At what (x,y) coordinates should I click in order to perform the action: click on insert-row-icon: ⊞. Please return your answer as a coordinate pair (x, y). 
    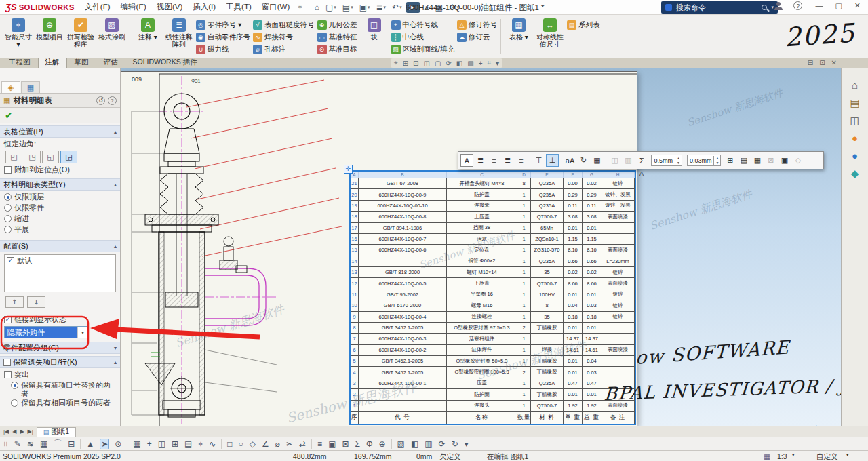
    Looking at the image, I should click on (730, 160).